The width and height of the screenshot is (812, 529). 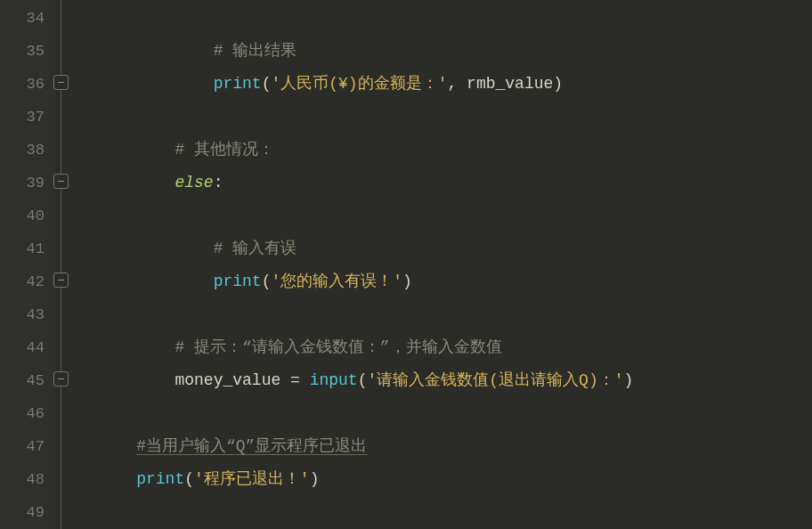 What do you see at coordinates (28, 264) in the screenshot?
I see `line-number-gutter: 34 35 36 37 38 39 40 41 42 43 44 45 46 4…` at bounding box center [28, 264].